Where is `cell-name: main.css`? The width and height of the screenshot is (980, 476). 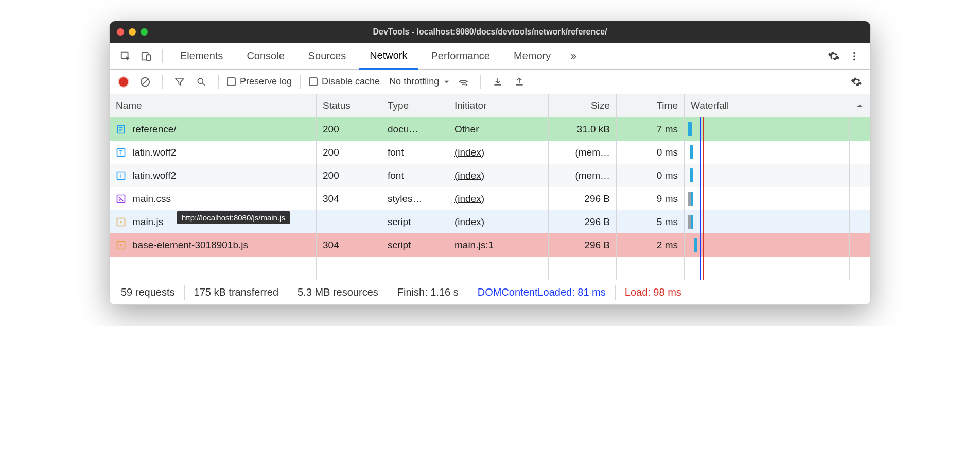
cell-name: main.css is located at coordinates (213, 199).